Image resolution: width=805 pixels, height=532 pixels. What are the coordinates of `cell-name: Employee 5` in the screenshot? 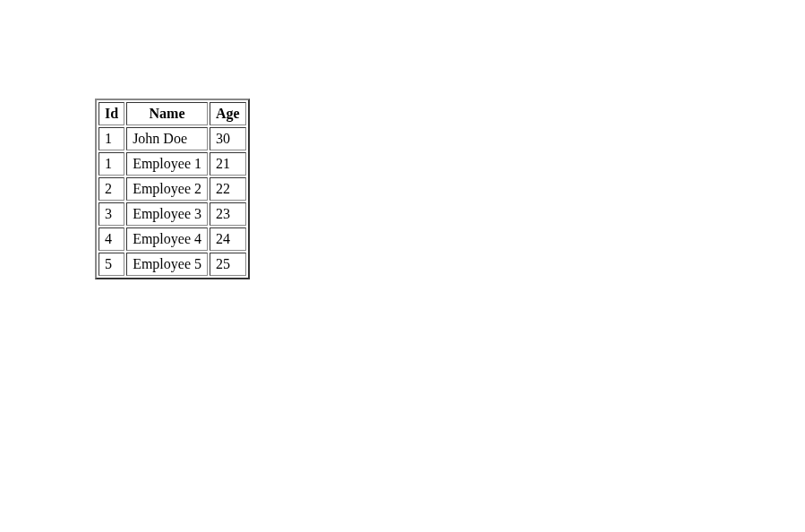 It's located at (167, 264).